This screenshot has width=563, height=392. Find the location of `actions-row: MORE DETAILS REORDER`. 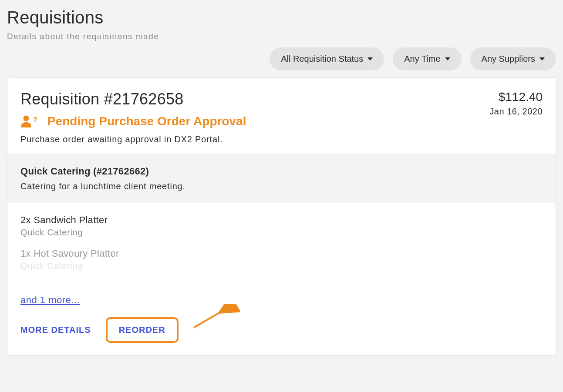

actions-row: MORE DETAILS REORDER is located at coordinates (281, 331).